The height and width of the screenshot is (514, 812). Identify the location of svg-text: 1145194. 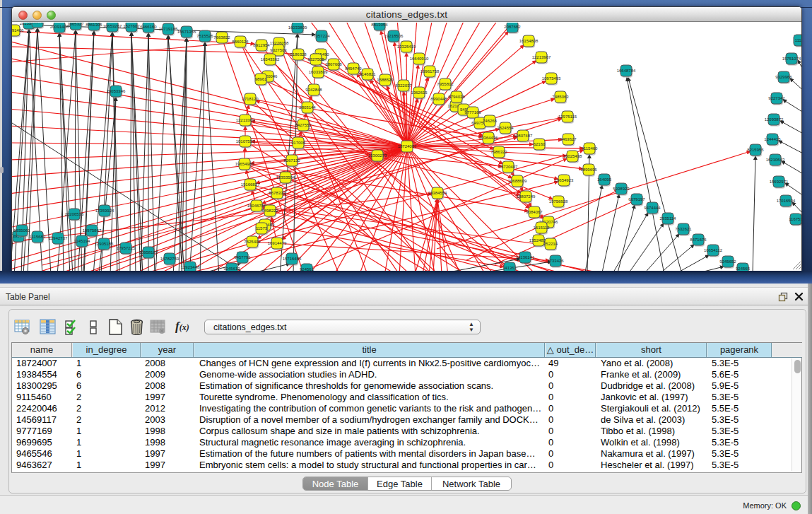
(83, 241).